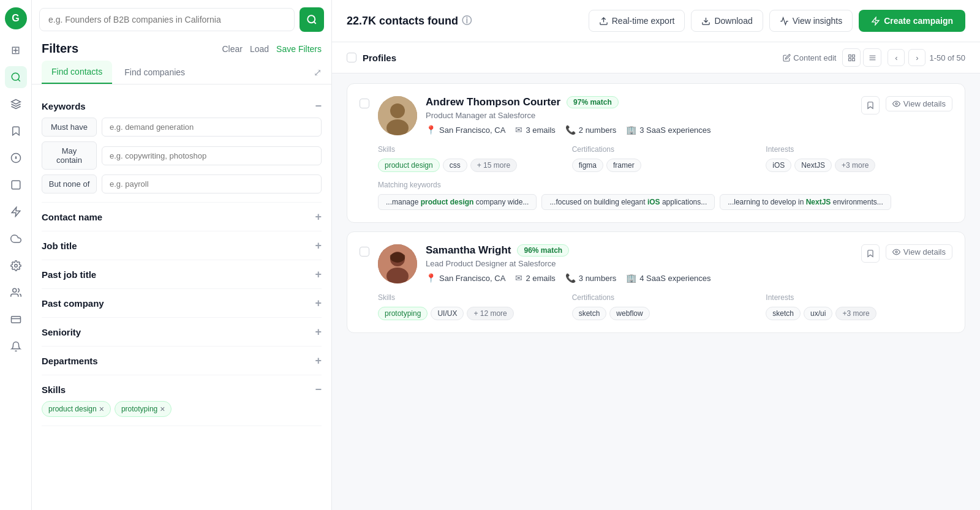 The width and height of the screenshot is (980, 510). What do you see at coordinates (16, 104) in the screenshot?
I see `layers-icon` at bounding box center [16, 104].